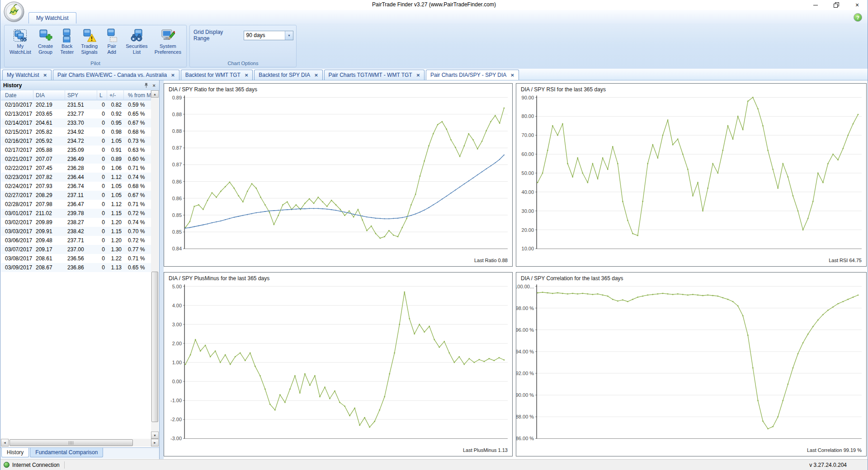 Image resolution: width=868 pixels, height=470 pixels. Describe the element at coordinates (116, 213) in the screenshot. I see `table-cell: 1.15` at that location.